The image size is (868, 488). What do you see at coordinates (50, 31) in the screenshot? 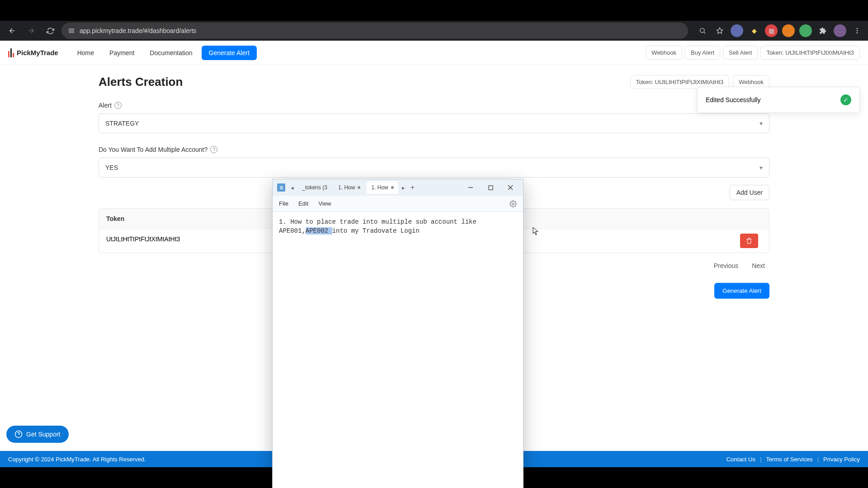
I see `reload-button` at bounding box center [50, 31].